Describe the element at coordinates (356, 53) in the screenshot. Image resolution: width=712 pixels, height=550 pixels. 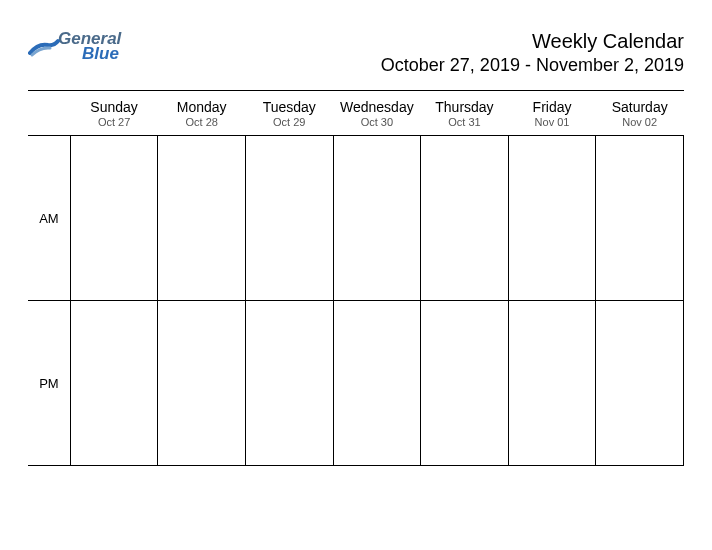
I see `document-header: General Blue Weekly Calendar October 27,…` at that location.